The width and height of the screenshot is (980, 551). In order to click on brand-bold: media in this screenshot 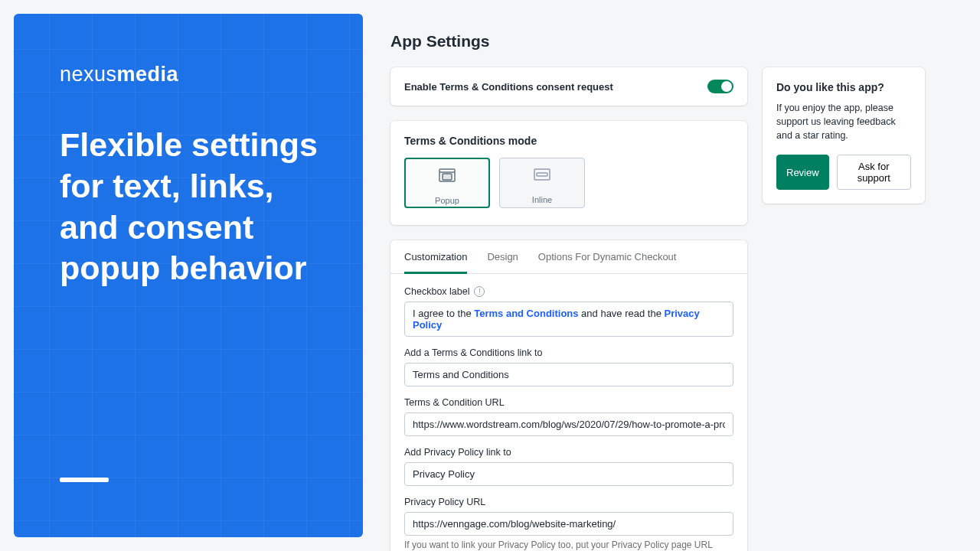, I will do `click(149, 74)`.